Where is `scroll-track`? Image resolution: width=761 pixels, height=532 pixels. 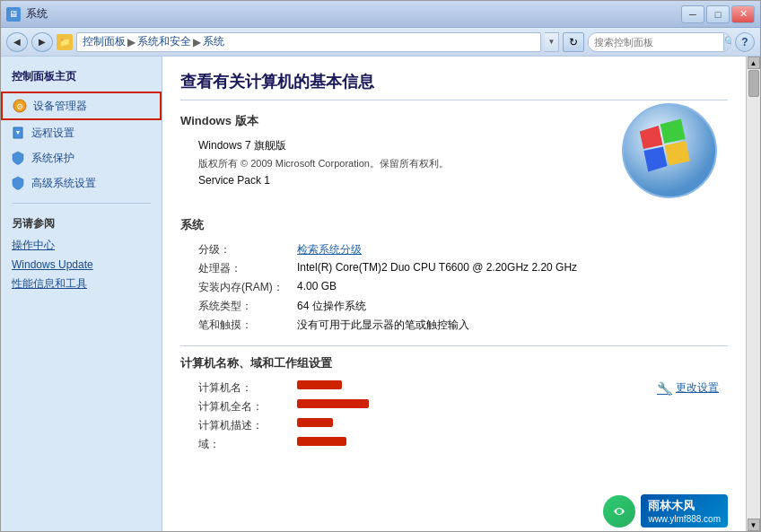 scroll-track is located at coordinates (754, 294).